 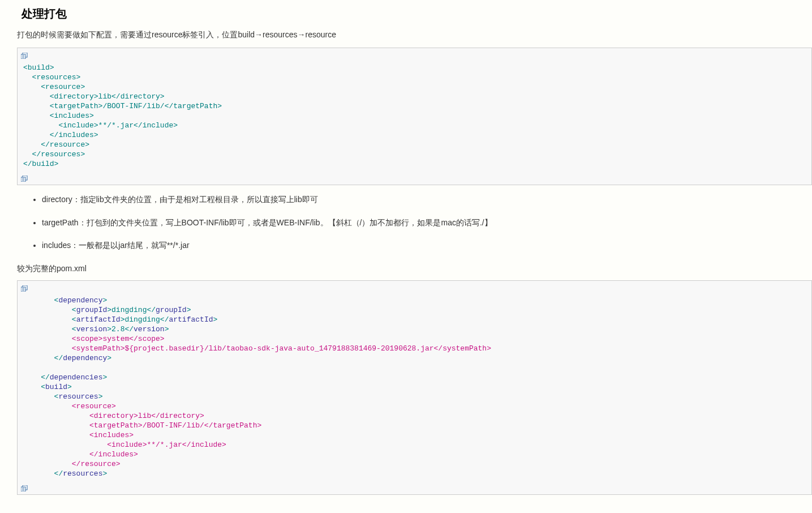 I want to click on section-heading: 处理打包, so click(x=414, y=14).